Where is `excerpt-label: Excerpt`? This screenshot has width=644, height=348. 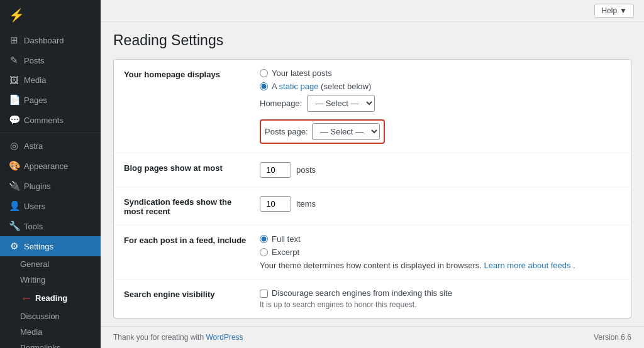
excerpt-label: Excerpt is located at coordinates (286, 253).